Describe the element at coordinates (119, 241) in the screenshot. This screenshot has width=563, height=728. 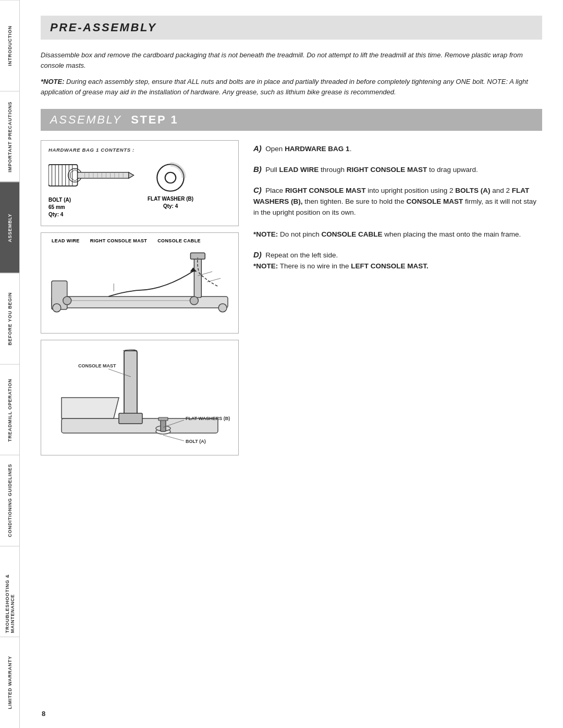
I see `label-right-console-mast: RIGHT CONSOLE MAST` at that location.